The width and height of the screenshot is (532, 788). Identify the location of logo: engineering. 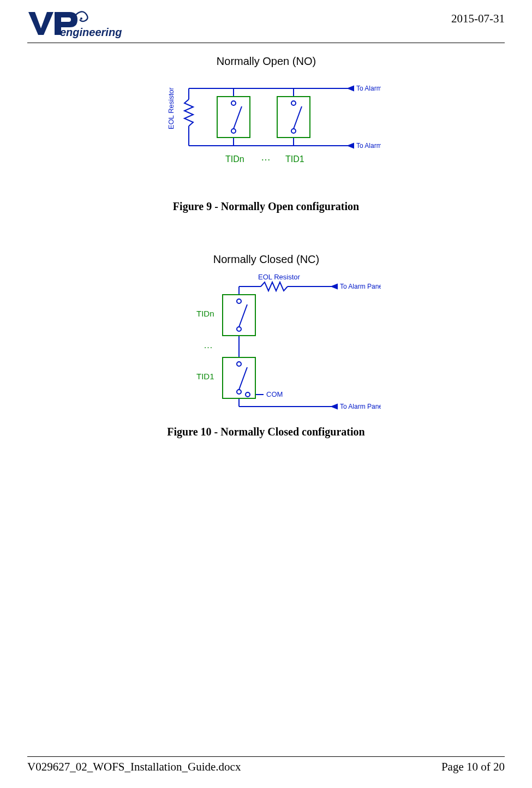
(76, 25).